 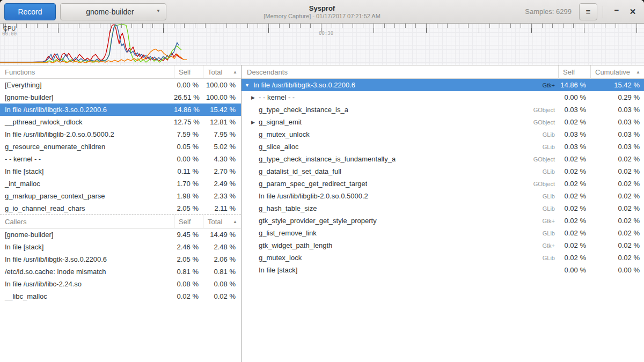 I want to click on descendant-row: g_type_check_instance_is_fundamentally_a…, so click(x=443, y=159).